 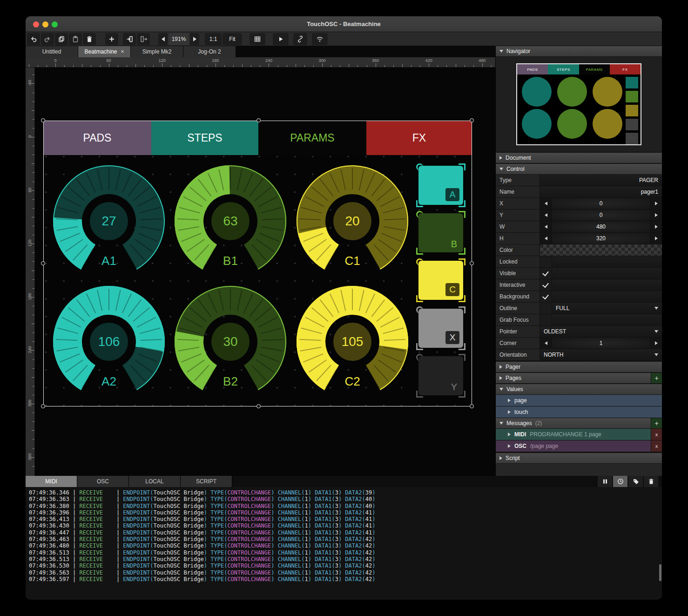 I want to click on add-message-button: +, so click(x=656, y=423).